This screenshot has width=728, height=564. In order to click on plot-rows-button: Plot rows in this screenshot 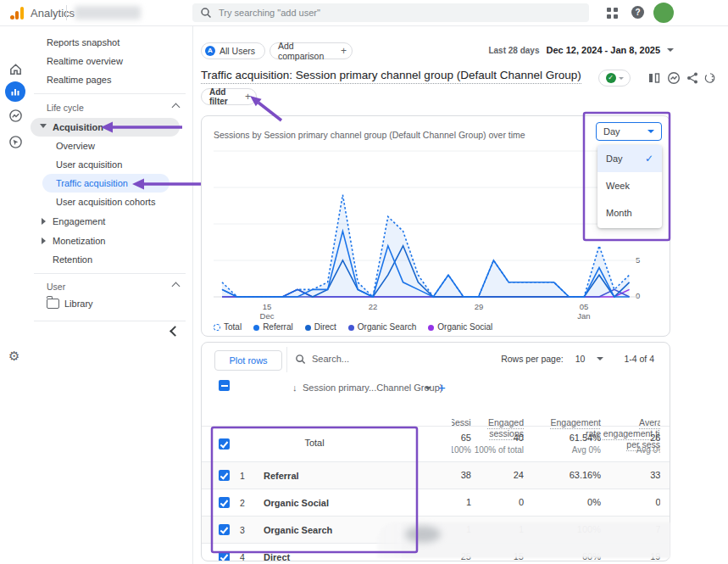, I will do `click(248, 360)`.